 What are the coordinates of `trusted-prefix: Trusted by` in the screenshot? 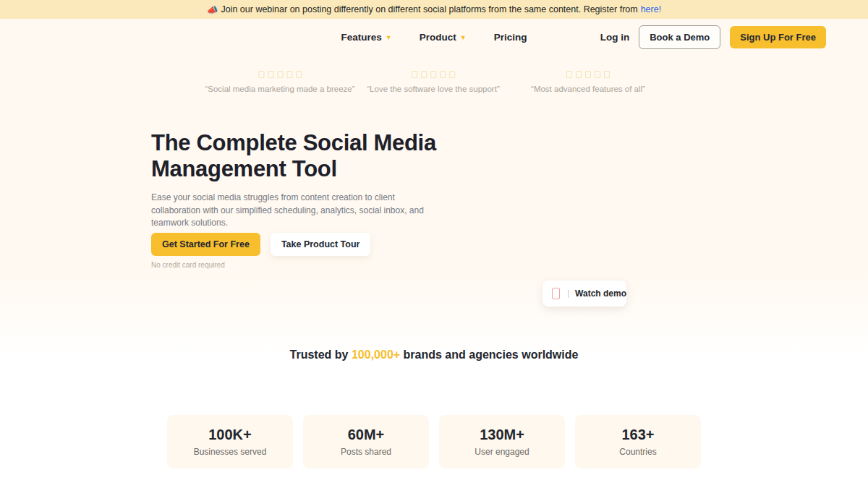 It's located at (321, 354).